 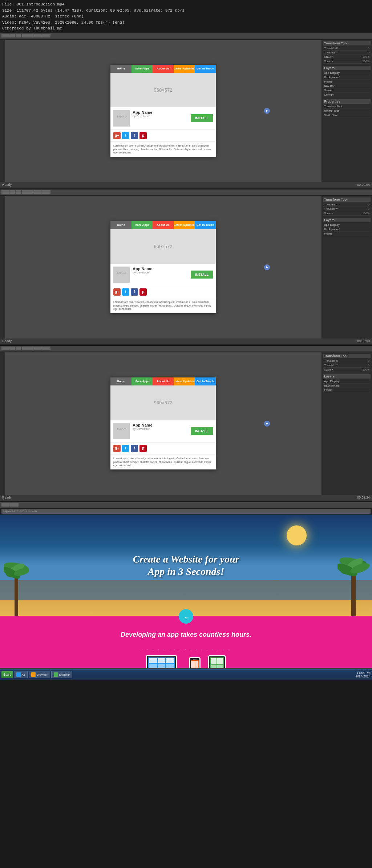 I want to click on browser-url-bar: appwebsitetemplate.com, so click(x=186, y=511).